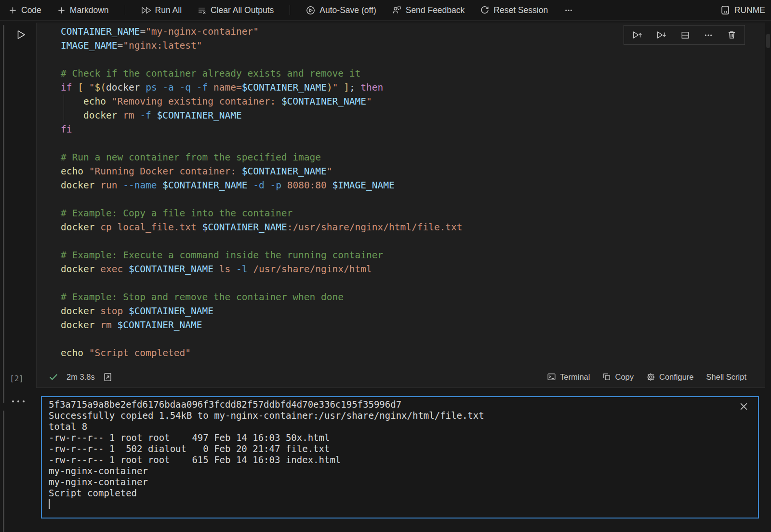  What do you see at coordinates (262, 269) in the screenshot?
I see `code-line: docker exec $CONTAINER_NAME ls -l /usr/s…` at bounding box center [262, 269].